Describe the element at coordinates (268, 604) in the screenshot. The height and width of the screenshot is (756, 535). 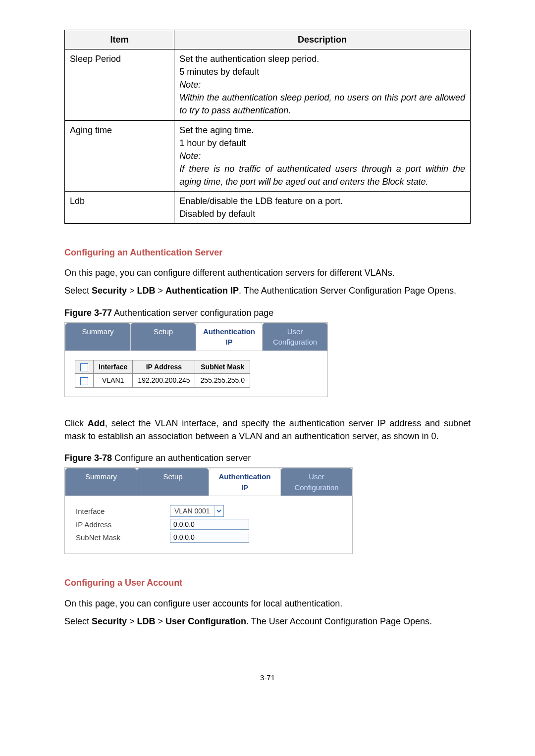
I see `section2-intro: On this page, you can configure user acc…` at that location.